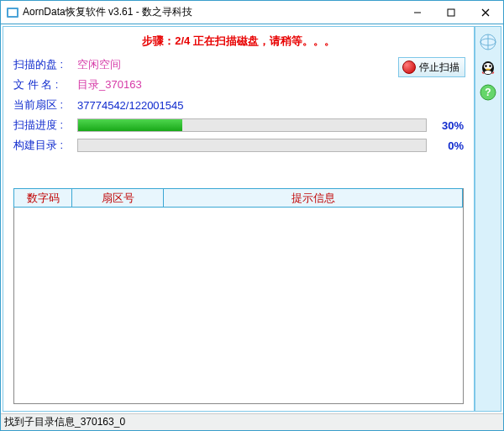 The image size is (504, 431). Describe the element at coordinates (239, 125) in the screenshot. I see `row-scan-progress: 扫描进度 : 30%` at that location.